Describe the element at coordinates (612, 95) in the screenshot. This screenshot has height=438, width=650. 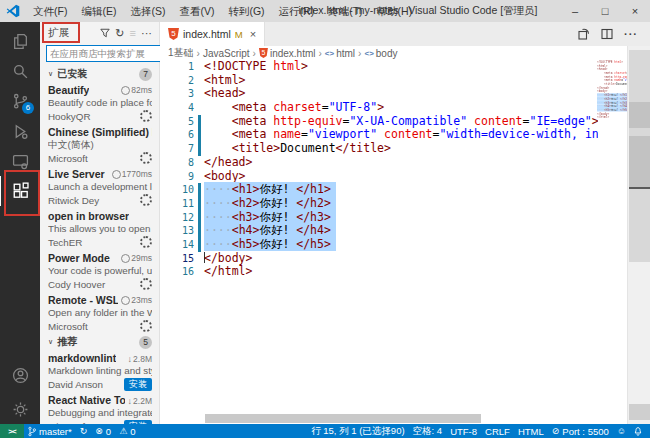
I see `minimap: <!DOCTYPE html><html><head> <meta charse…` at that location.